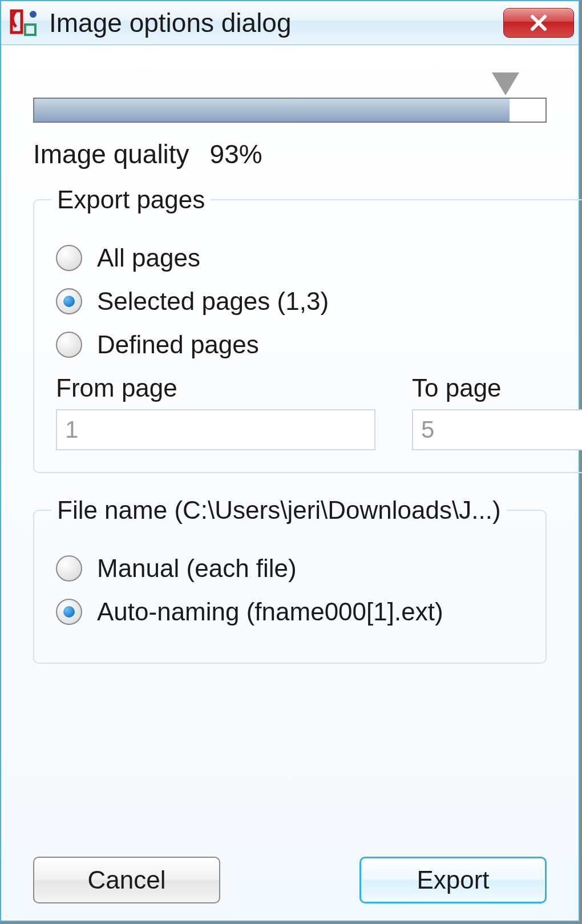  What do you see at coordinates (319, 412) in the screenshot?
I see `page-range-inputs: From page To page` at bounding box center [319, 412].